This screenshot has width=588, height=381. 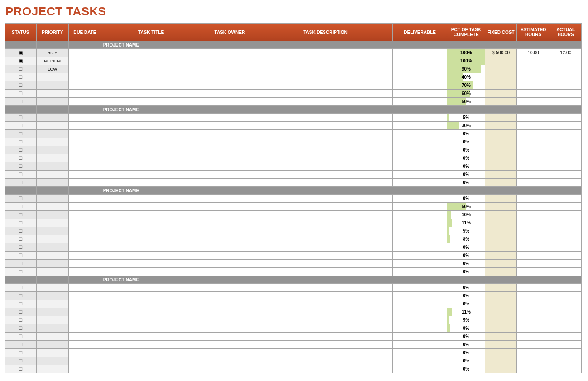 What do you see at coordinates (53, 69) in the screenshot?
I see `priority-cell: LOW` at bounding box center [53, 69].